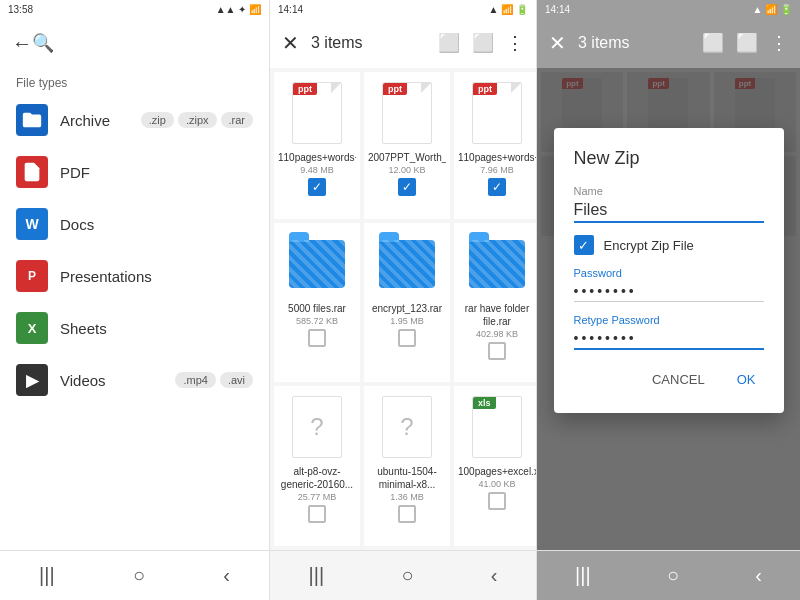 Image resolution: width=800 pixels, height=600 pixels. Describe the element at coordinates (407, 478) in the screenshot. I see `file-name: ubuntu-1504-minimal-x8...` at that location.